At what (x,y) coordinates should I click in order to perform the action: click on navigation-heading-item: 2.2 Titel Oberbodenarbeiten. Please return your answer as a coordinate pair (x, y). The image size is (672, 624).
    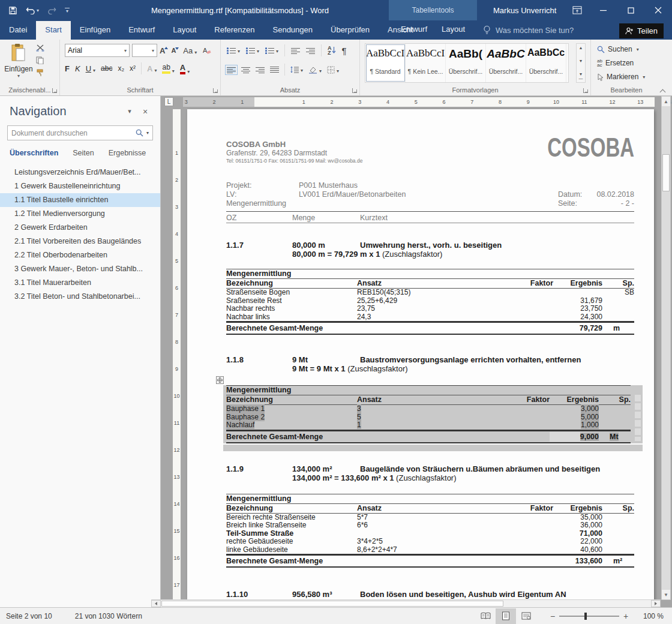
    Looking at the image, I should click on (80, 256).